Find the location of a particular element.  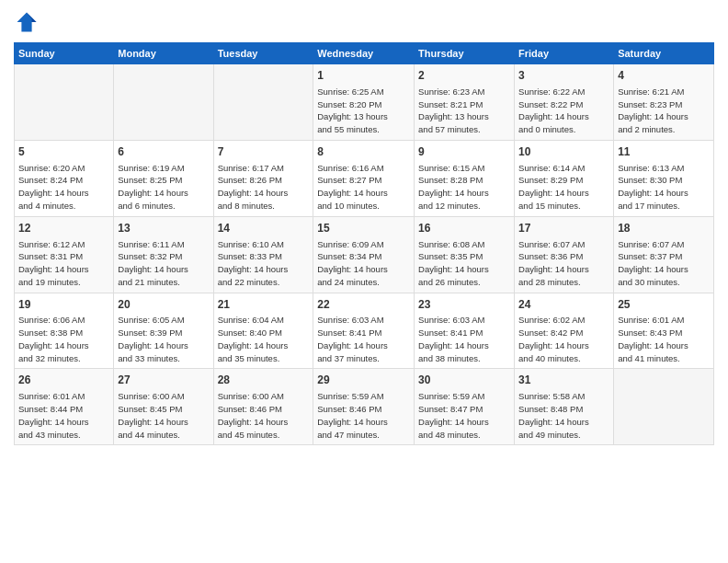

calendar-cell: 24Sunrise: 6:02 AMSunset: 8:42 PMDayligh… is located at coordinates (564, 331).